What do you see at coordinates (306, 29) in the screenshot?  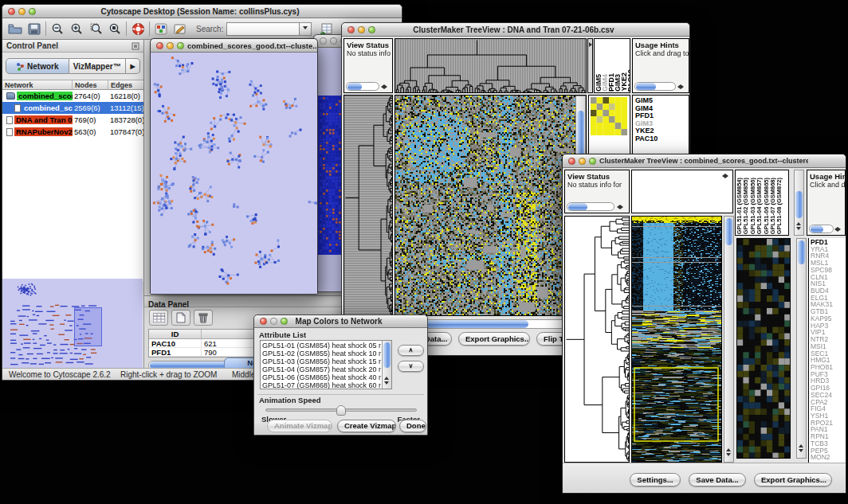 I see `search-dropdown-button` at bounding box center [306, 29].